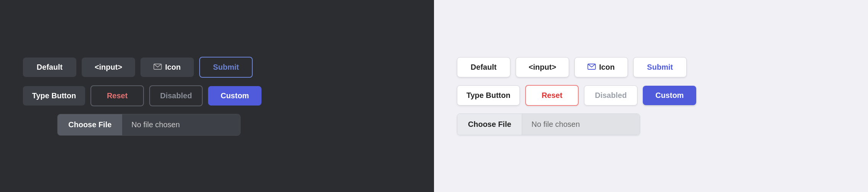  Describe the element at coordinates (611, 95) in the screenshot. I see `light-disabled-label: Disabled` at that location.